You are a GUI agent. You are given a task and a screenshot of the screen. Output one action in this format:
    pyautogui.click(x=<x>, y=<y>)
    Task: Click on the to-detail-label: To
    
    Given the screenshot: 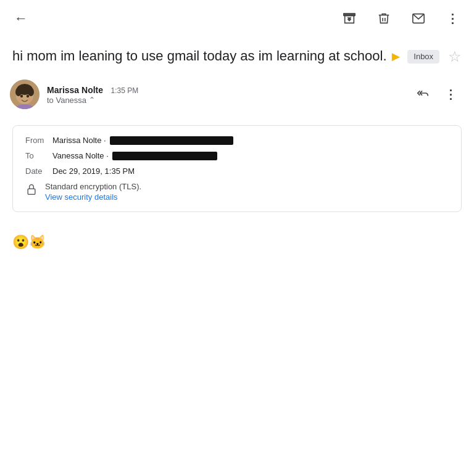 What is the action you would take?
    pyautogui.click(x=39, y=155)
    